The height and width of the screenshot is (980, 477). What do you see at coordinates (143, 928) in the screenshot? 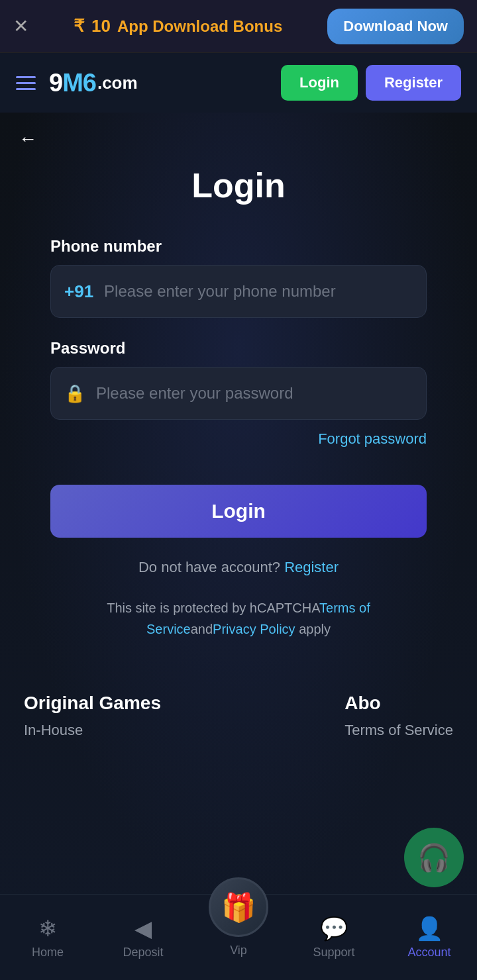
I see `deposit-icon: ◀` at bounding box center [143, 928].